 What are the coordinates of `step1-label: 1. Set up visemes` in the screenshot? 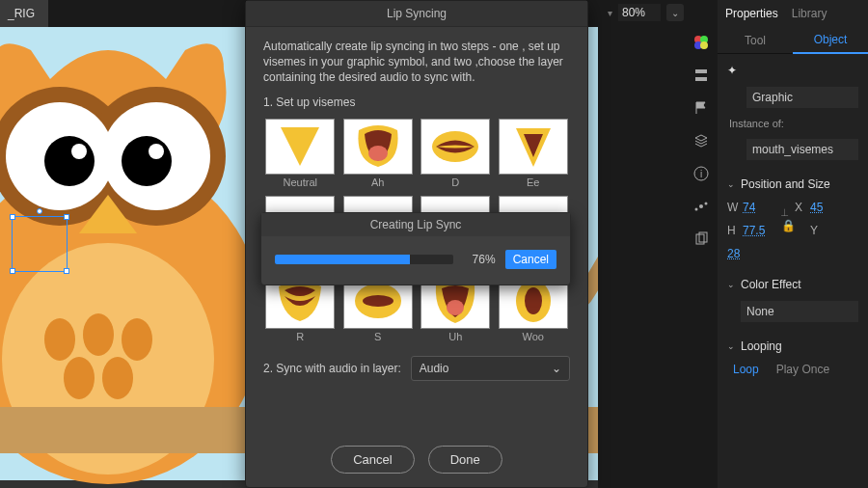 It's located at (417, 102).